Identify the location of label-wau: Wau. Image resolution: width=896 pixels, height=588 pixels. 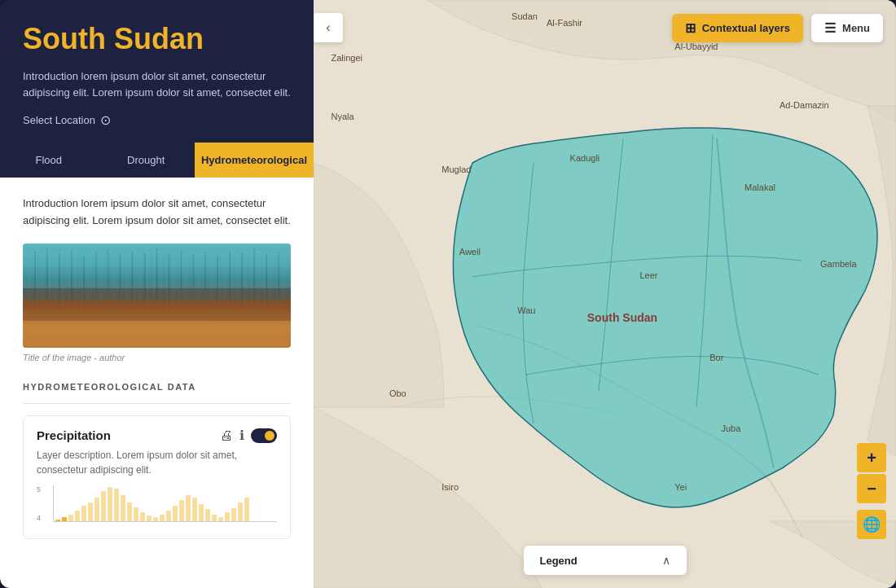
(526, 310).